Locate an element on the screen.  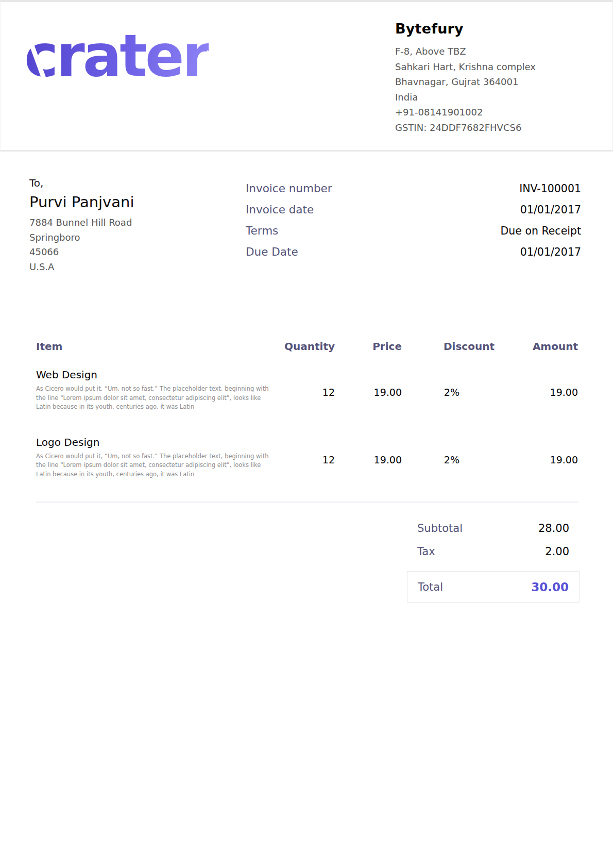
bill-to-block: To, Purvi Panjvani 7884 Bunnel Hill Road… is located at coordinates (138, 225).